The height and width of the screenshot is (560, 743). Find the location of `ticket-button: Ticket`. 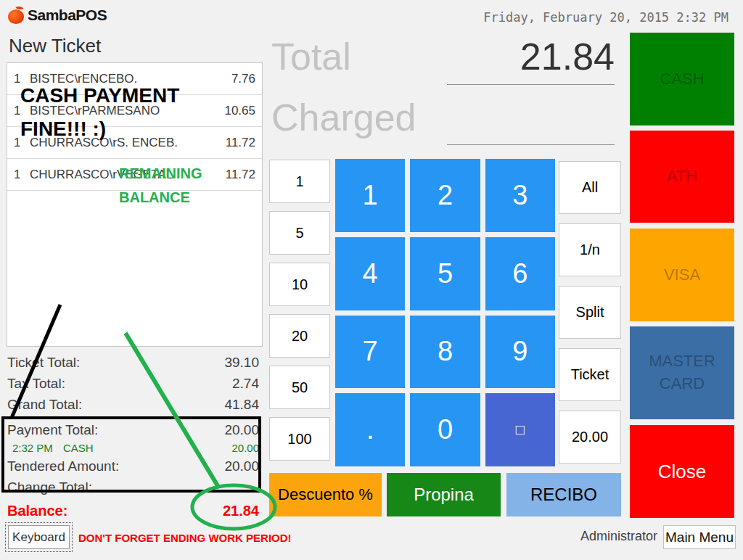

ticket-button: Ticket is located at coordinates (590, 374).